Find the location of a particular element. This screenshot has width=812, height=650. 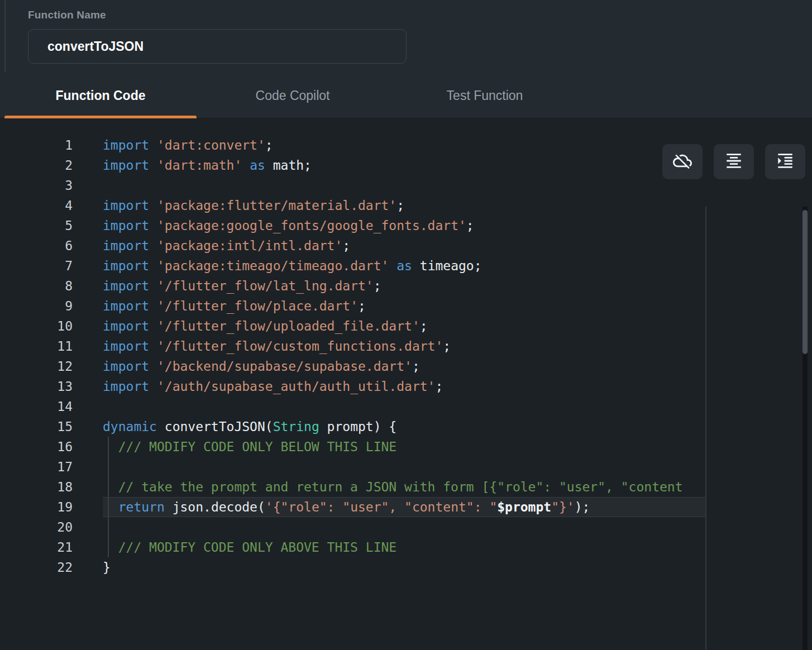

editor-divider is located at coordinates (706, 428).